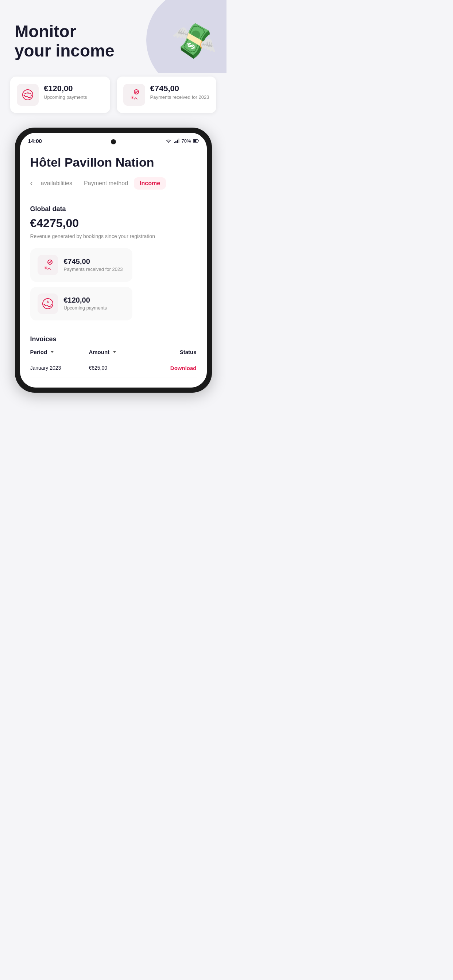  Describe the element at coordinates (94, 265) in the screenshot. I see `phone-received-info: €745,00 Payments received for 2023` at that location.